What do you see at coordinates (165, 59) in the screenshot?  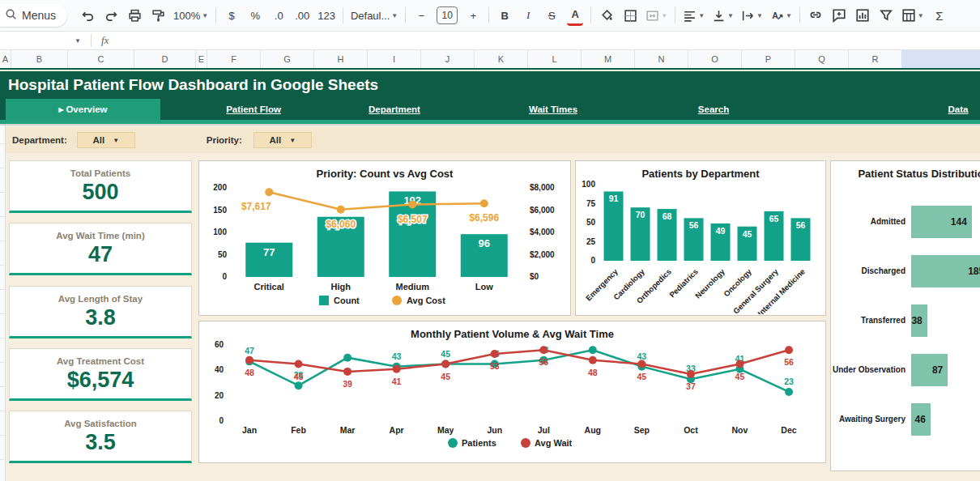 I see `column-header-D: D` at bounding box center [165, 59].